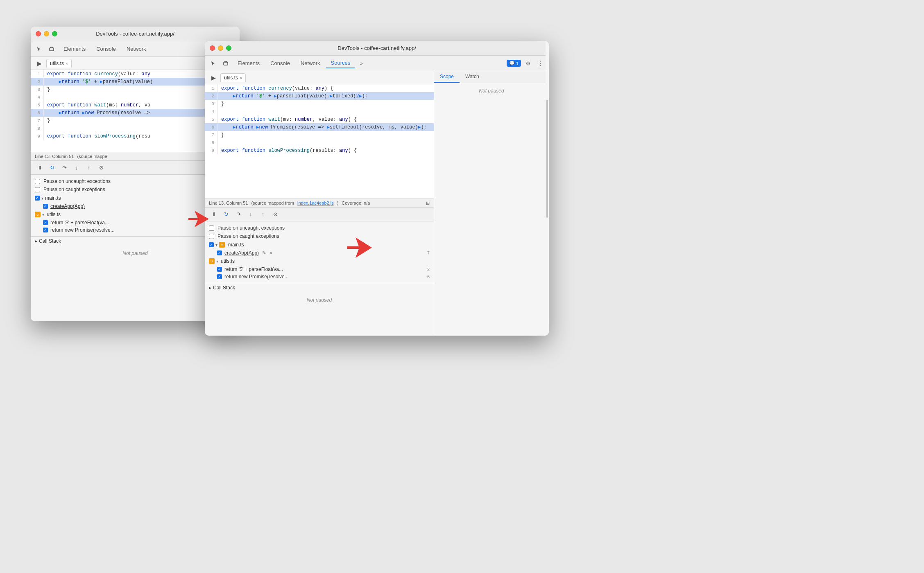 The width and height of the screenshot is (924, 573). I want to click on utils-ts-file-icon-back: U, so click(38, 214).